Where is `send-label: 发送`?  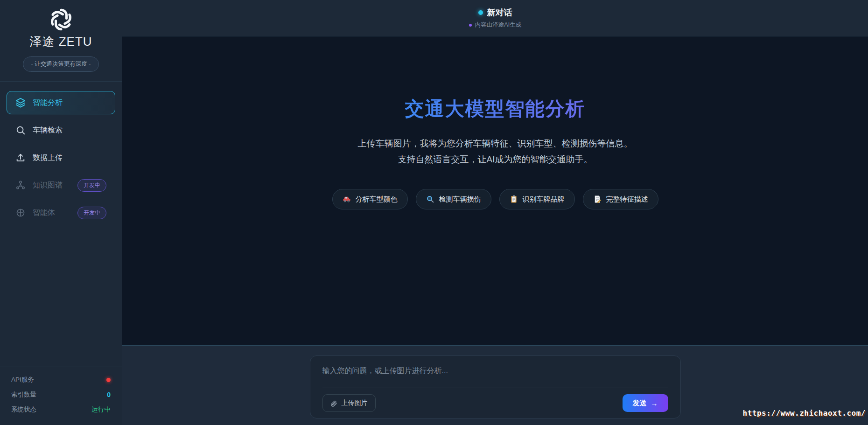
send-label: 发送 is located at coordinates (640, 403).